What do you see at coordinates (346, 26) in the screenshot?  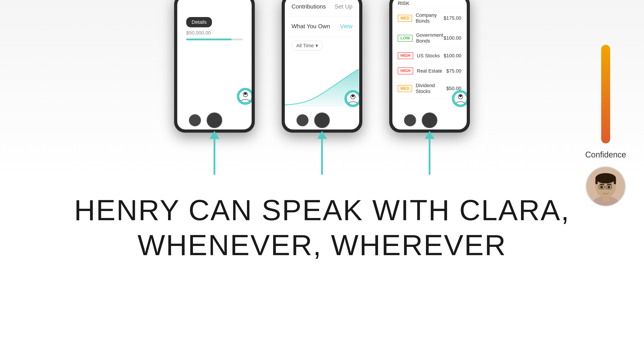 I see `what-you-own-action: View` at bounding box center [346, 26].